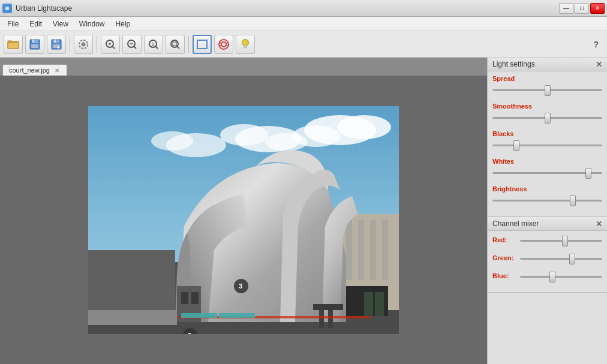 The image size is (607, 364). Describe the element at coordinates (547, 173) in the screenshot. I see `whites-slider` at that location.